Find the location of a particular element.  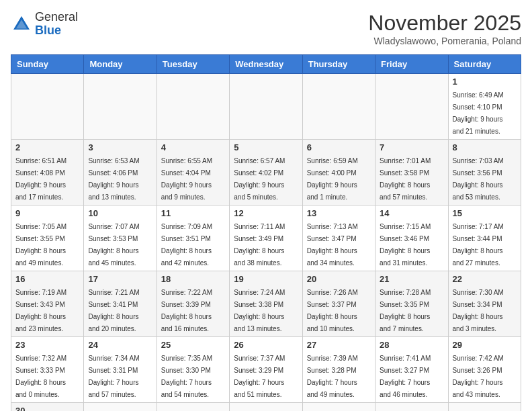

month-title: November 2025 is located at coordinates (445, 23).